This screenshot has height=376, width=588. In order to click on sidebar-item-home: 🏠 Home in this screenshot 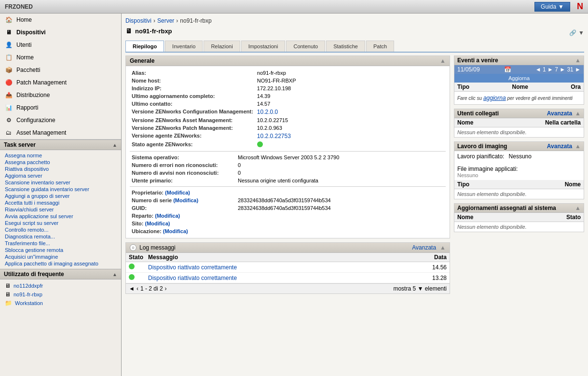, I will do `click(61, 20)`.